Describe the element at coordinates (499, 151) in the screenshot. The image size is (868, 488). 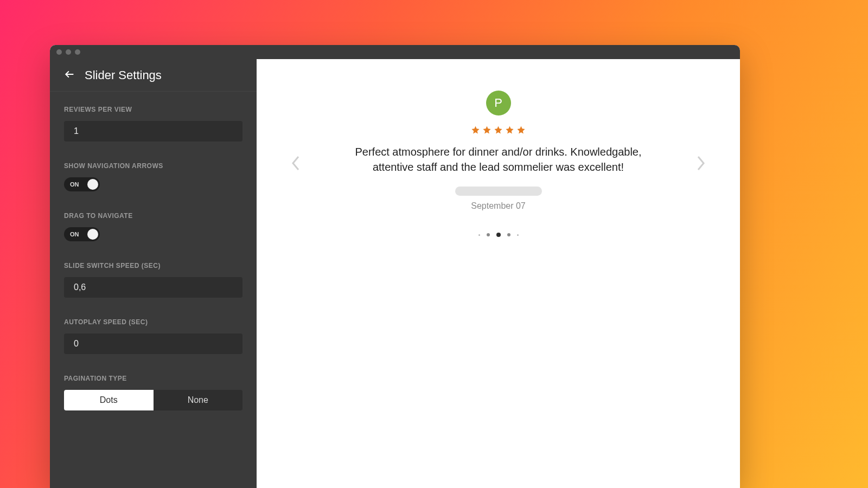
I see `review-card: P Perfect atmosphere for dinner and/or d…` at that location.